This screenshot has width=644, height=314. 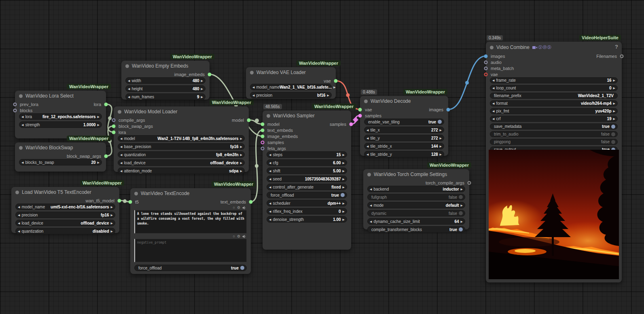 What do you see at coordinates (181, 163) in the screenshot?
I see `widget-load-device: ◀load_deviceoffload_device▶` at bounding box center [181, 163].